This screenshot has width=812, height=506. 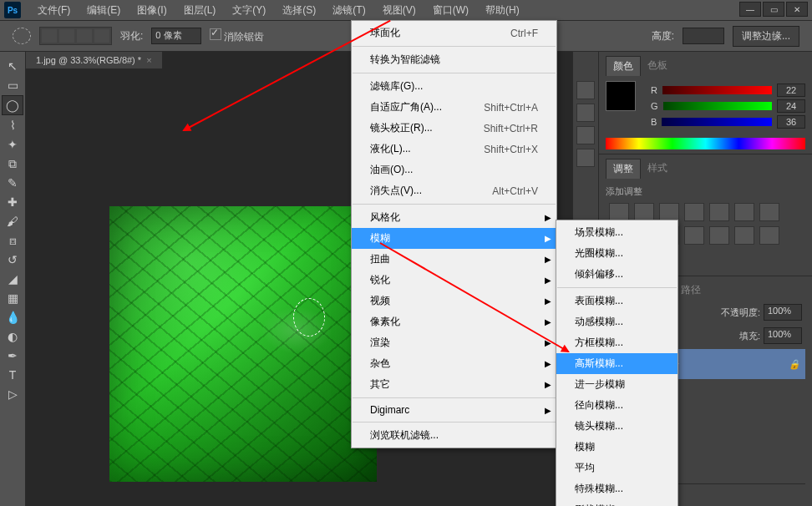 I want to click on filter-gallery: 滤镜库(G)..., so click(x=454, y=87).